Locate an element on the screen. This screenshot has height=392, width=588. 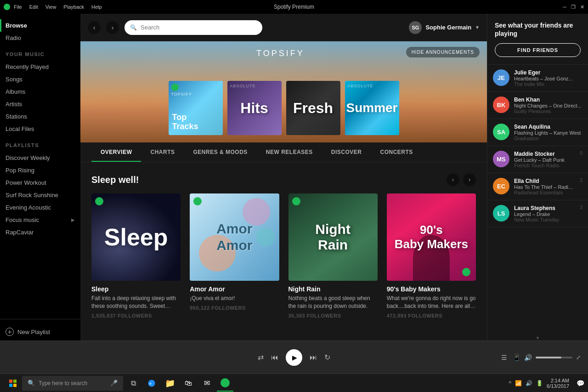
taskbar-app-edge: e is located at coordinates (152, 383).